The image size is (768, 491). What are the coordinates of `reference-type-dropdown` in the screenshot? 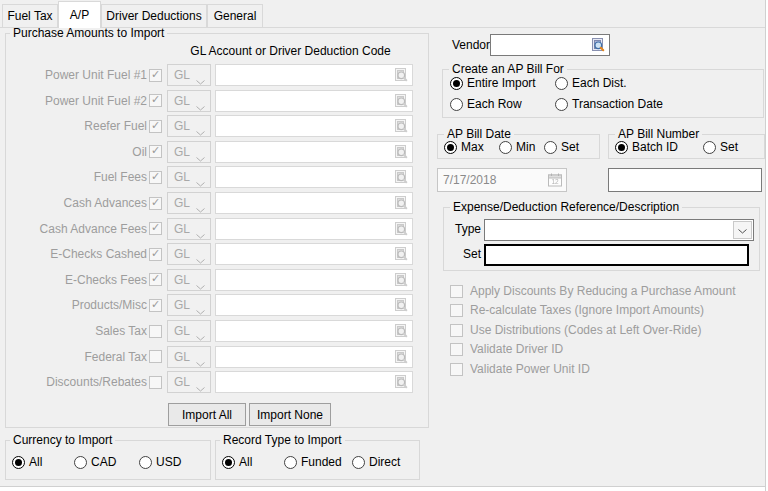 It's located at (619, 230).